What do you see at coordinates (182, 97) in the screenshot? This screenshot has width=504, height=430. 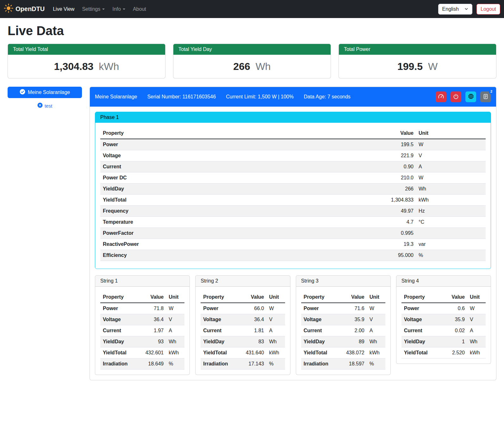 I see `inverter-serial: Serial Number: 116171603546` at bounding box center [182, 97].